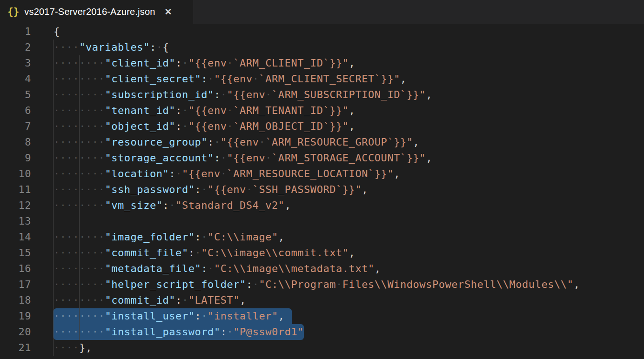 The width and height of the screenshot is (644, 359). What do you see at coordinates (322, 285) in the screenshot?
I see `code-line: 17········"helper_script_folder":·"C:\\P…` at bounding box center [322, 285].